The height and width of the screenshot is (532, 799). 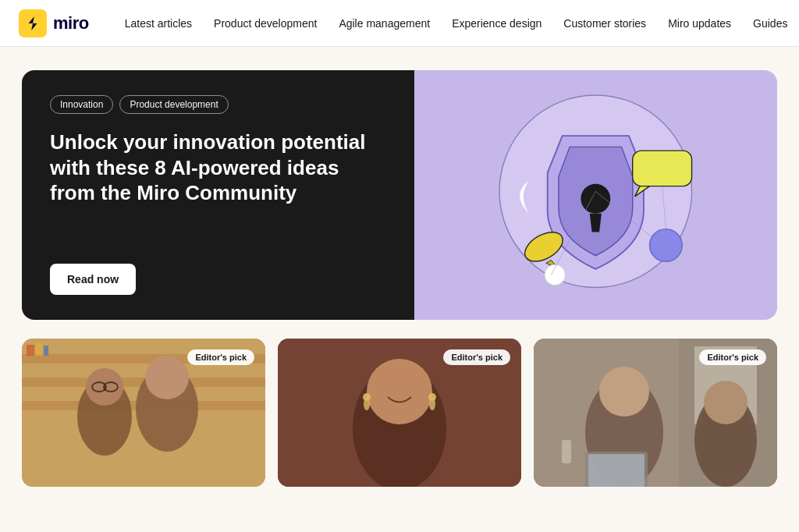 I want to click on editor-pick-badge-3: Editor's pick, so click(x=733, y=357).